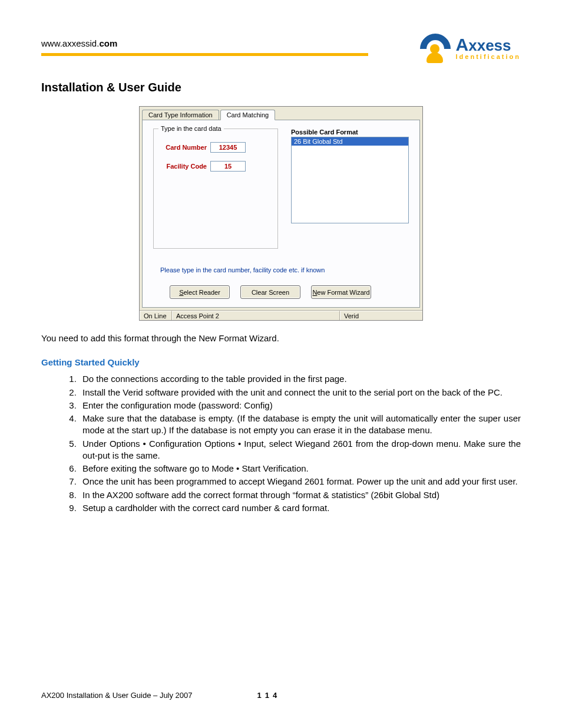  What do you see at coordinates (488, 57) in the screenshot?
I see `logo-tagline: Identification` at bounding box center [488, 57].